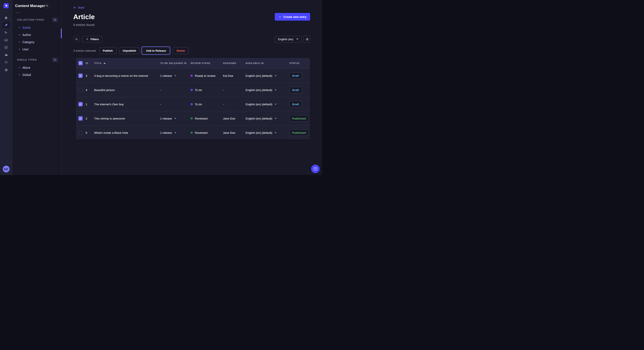 The image size is (644, 350). I want to click on status-badge: Published, so click(299, 133).